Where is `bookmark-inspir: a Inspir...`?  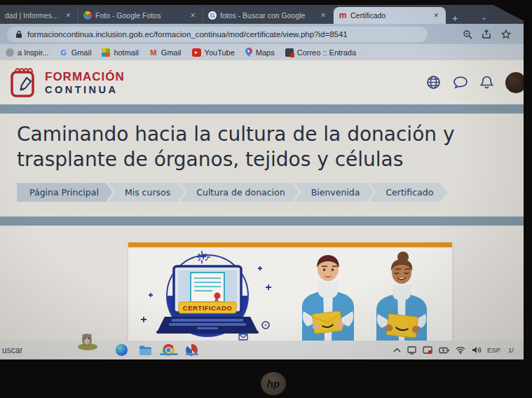 bookmark-inspir: a Inspir... is located at coordinates (27, 53).